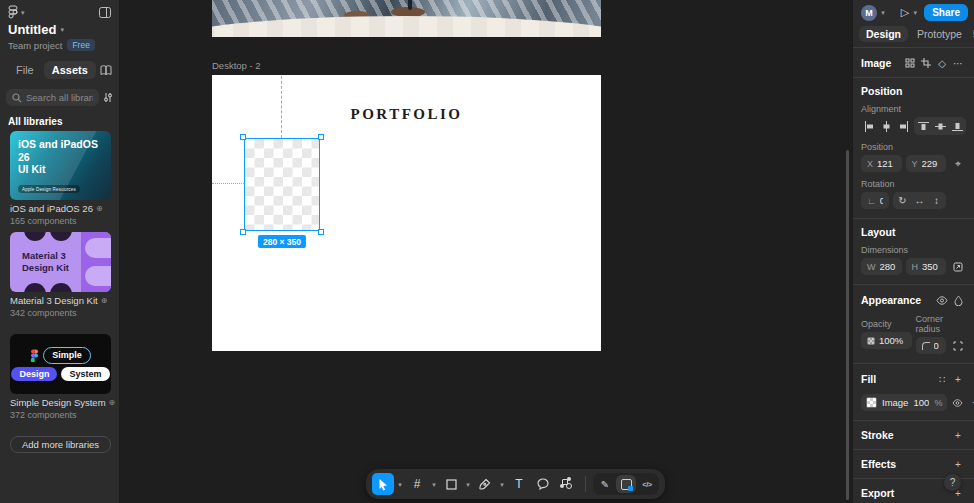 This screenshot has width=974, height=503. What do you see at coordinates (282, 184) in the screenshot?
I see `selected-image-placeholder: 280 × 350` at bounding box center [282, 184].